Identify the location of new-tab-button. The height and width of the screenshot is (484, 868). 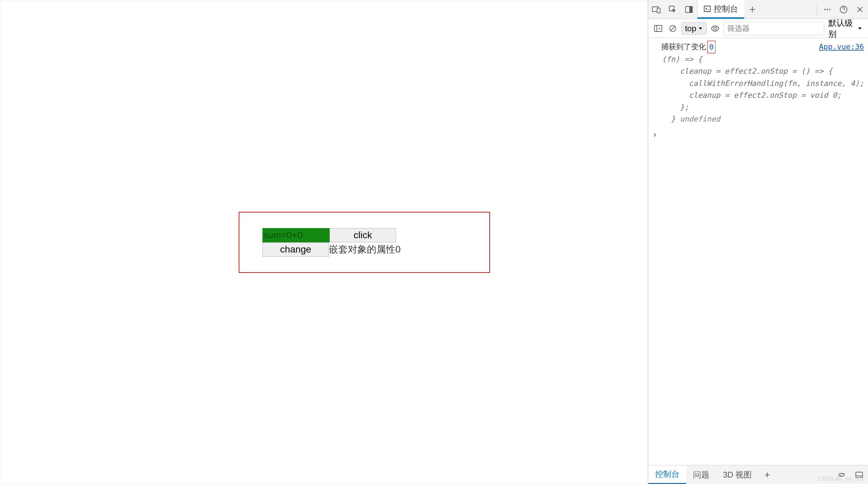
(752, 10).